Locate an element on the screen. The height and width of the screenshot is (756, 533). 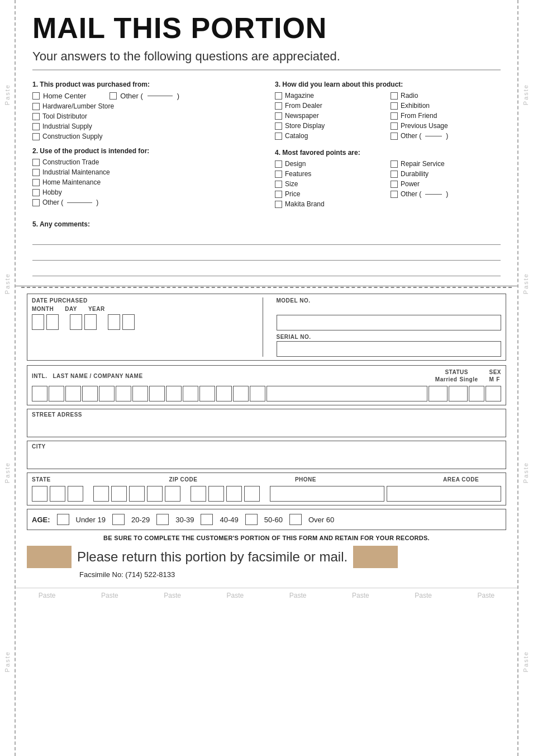
question-4: 4. Most favored points are: Design Featu… is located at coordinates (388, 179).